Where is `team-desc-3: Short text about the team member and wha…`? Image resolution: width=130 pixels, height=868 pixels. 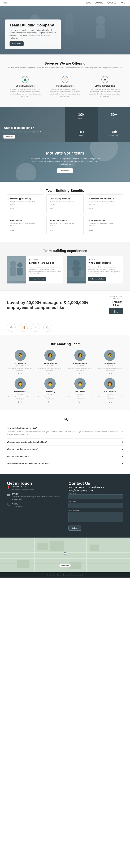
team-desc-3: Short text about the team member and wha… is located at coordinates (110, 369).